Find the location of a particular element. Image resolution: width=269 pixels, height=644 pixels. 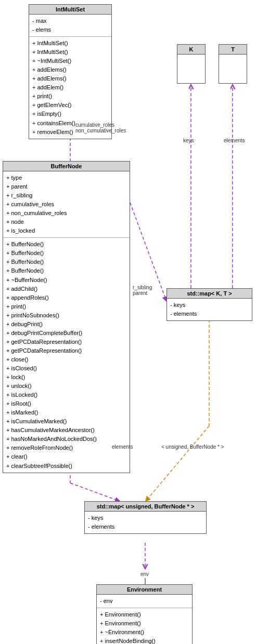

environment-attributes: - env is located at coordinates (145, 601).